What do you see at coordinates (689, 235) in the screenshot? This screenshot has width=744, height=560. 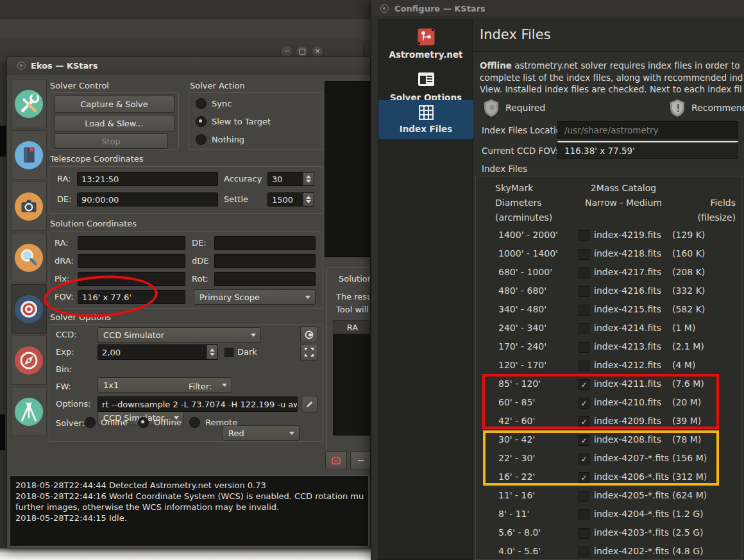 I see `row-filesize: (129 K)` at bounding box center [689, 235].